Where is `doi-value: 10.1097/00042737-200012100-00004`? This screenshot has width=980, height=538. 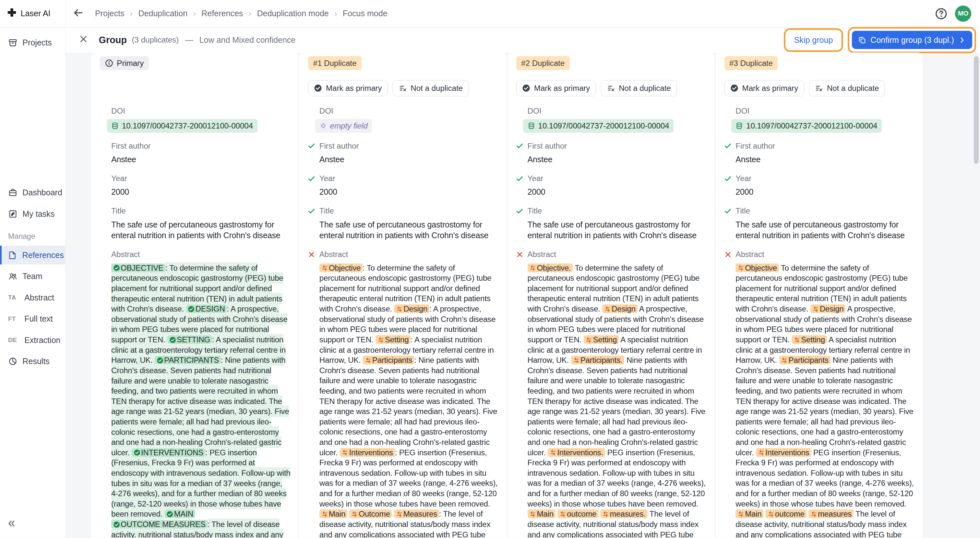
doi-value: 10.1097/00042737-200012100-00004 is located at coordinates (807, 126).